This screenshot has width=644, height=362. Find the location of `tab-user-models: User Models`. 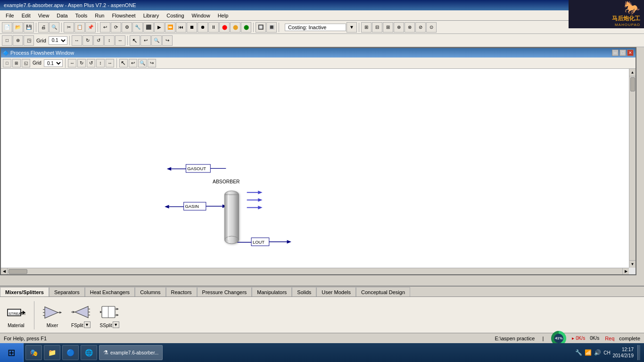

tab-user-models: User Models is located at coordinates (336, 292).